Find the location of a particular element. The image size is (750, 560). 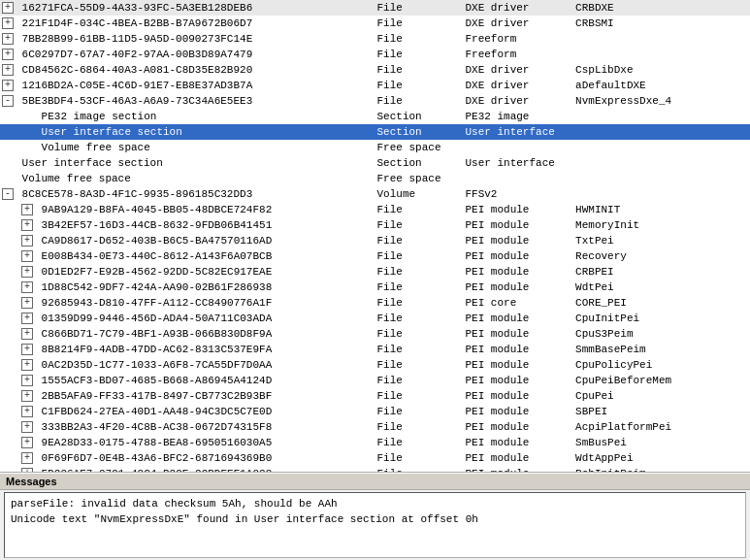

row-name-text: PE32 image section is located at coordinates (95, 116).